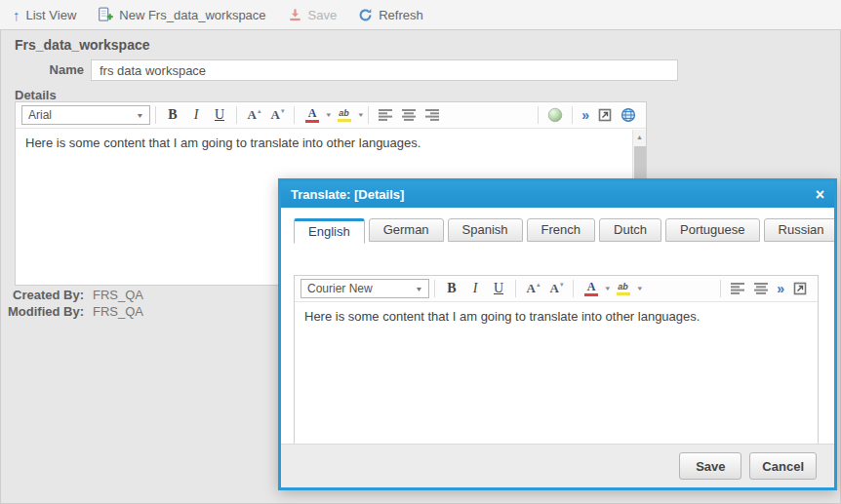 Image resolution: width=841 pixels, height=504 pixels. I want to click on translation-editor-content: Here is some content that I am going to …, so click(556, 317).